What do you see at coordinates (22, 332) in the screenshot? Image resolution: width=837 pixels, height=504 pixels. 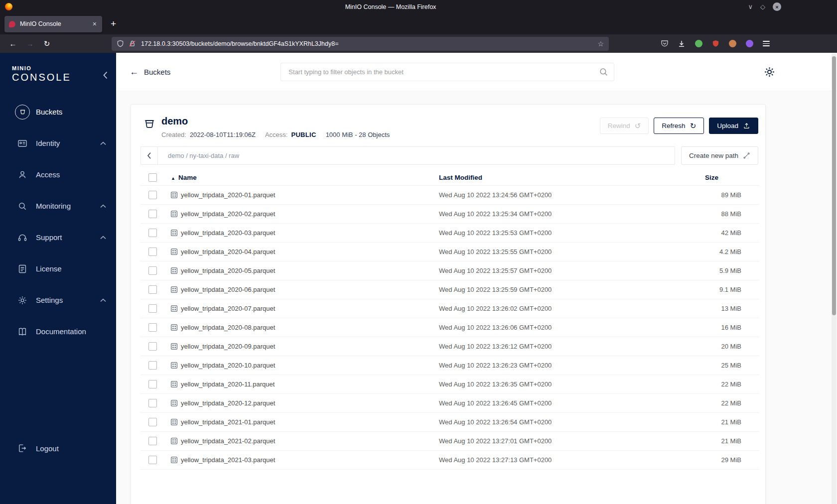 I see `documentation-icon` at bounding box center [22, 332].